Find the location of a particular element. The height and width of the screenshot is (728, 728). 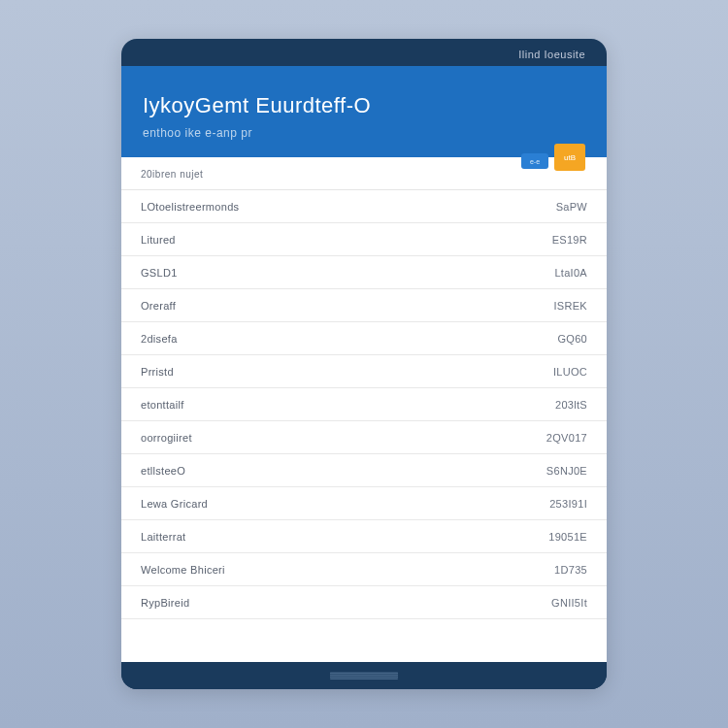

header-chip: e-e is located at coordinates (535, 161).